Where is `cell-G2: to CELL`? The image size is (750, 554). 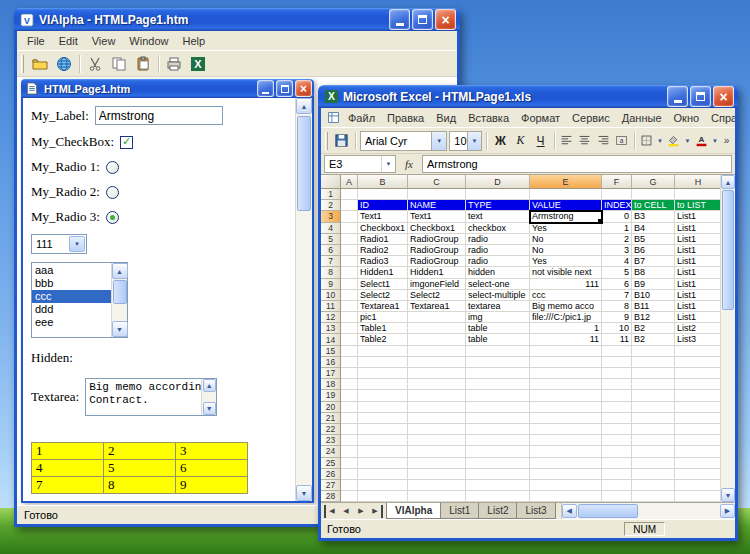
cell-G2: to CELL is located at coordinates (654, 206).